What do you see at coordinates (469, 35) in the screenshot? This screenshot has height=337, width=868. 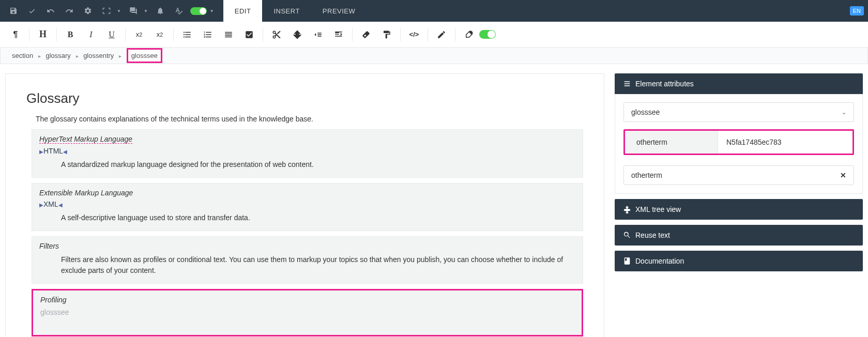 I see `feather-icon` at bounding box center [469, 35].